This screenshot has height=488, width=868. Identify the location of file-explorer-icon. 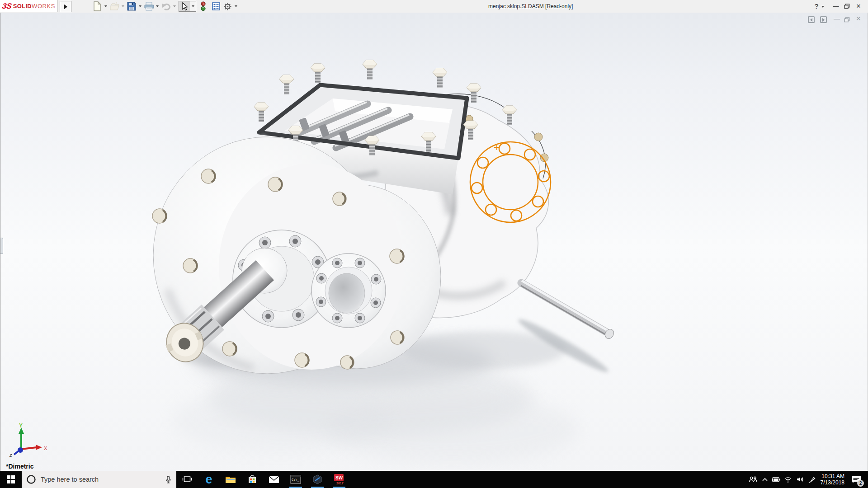
(231, 480).